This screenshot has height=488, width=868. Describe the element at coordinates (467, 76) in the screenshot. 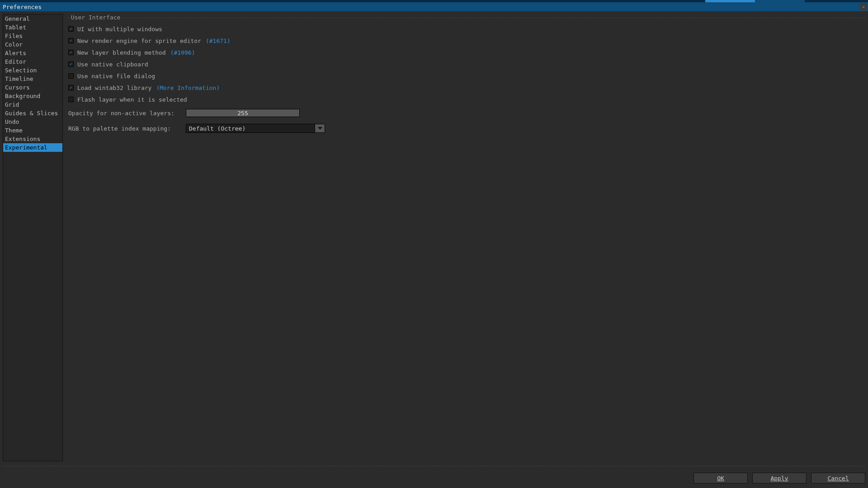

I see `checkbox-native-filedialog: Use native file dialog` at that location.